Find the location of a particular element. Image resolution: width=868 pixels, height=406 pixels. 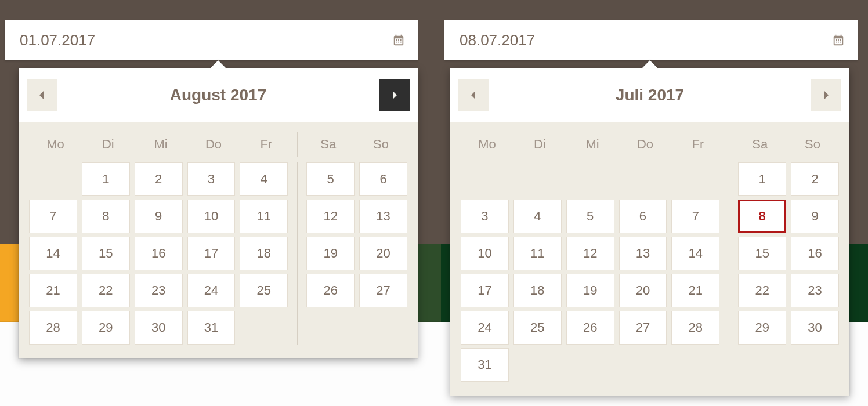

weekday-label: Di is located at coordinates (108, 144).